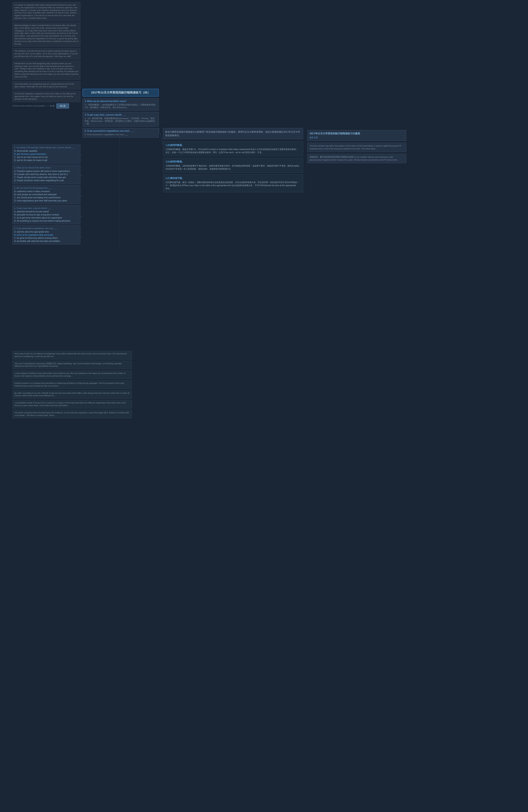 The width and height of the screenshot is (528, 812). Describe the element at coordinates (46, 154) in the screenshot. I see `q1-opt-b: B. give his boss a good impression` at that location.